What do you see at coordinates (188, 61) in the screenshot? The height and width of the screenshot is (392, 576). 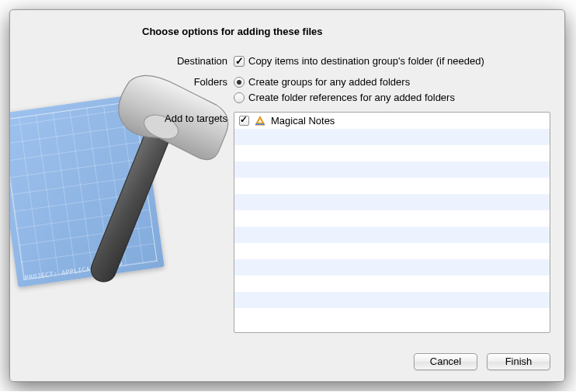 I see `destination-label: Destination` at bounding box center [188, 61].